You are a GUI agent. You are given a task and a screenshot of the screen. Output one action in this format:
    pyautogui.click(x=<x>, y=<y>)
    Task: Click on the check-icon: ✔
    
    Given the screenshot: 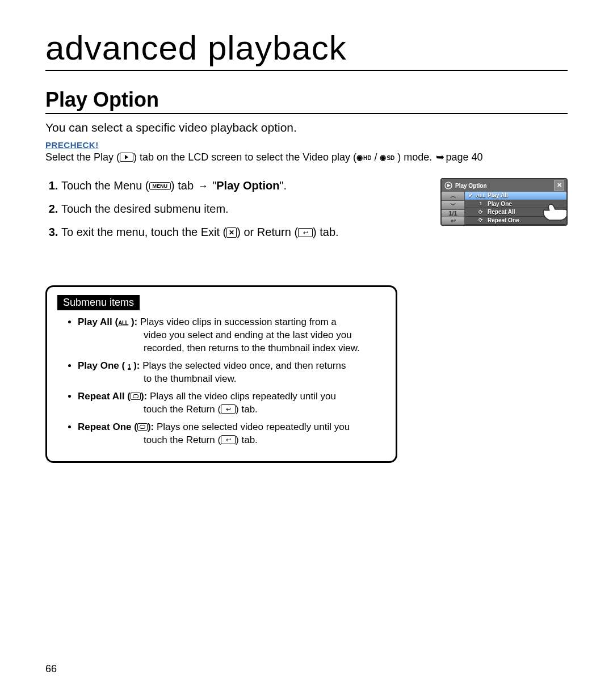 What is the action you would take?
    pyautogui.click(x=472, y=195)
    